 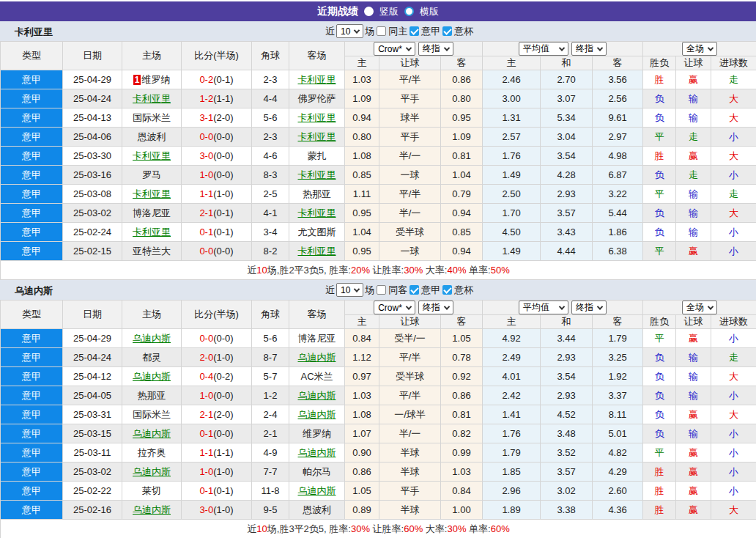 I want to click on avg-away-odds-cell: 6.87, so click(x=618, y=175).